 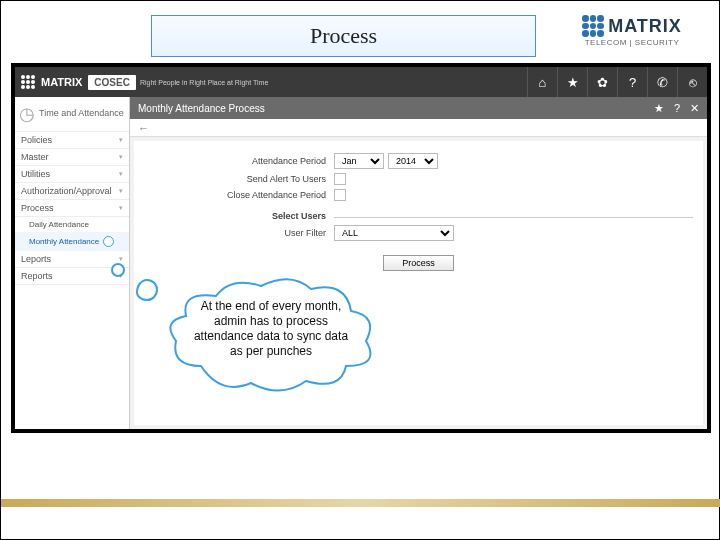 I want to click on close-period-label: Close Attendance Period, so click(x=239, y=195).